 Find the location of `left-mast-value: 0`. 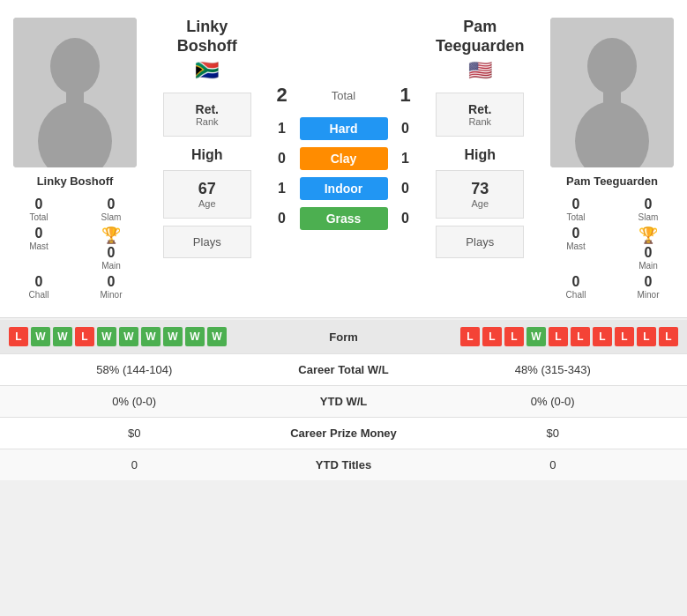

left-mast-value: 0 is located at coordinates (39, 234).